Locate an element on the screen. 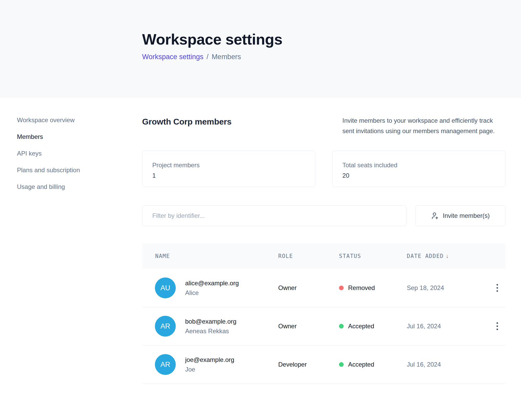  stat-card-project-members: Project members 1 is located at coordinates (229, 169).